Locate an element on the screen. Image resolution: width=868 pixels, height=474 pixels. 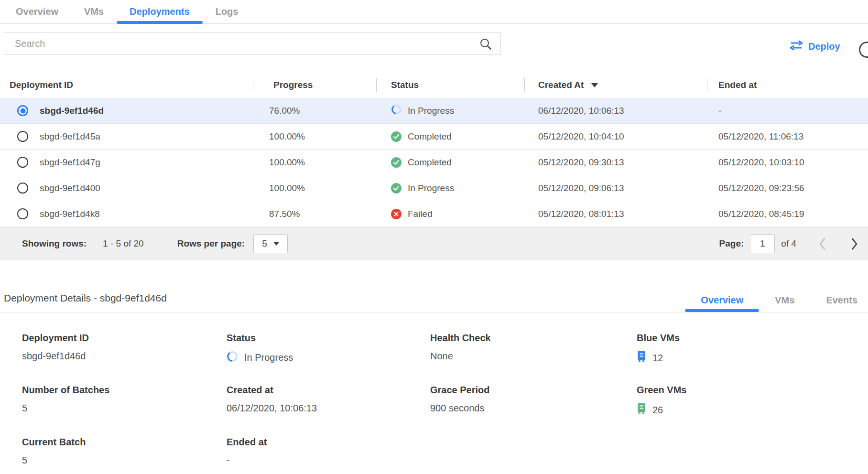
showing-rows-label: Showing rows: is located at coordinates (54, 244).